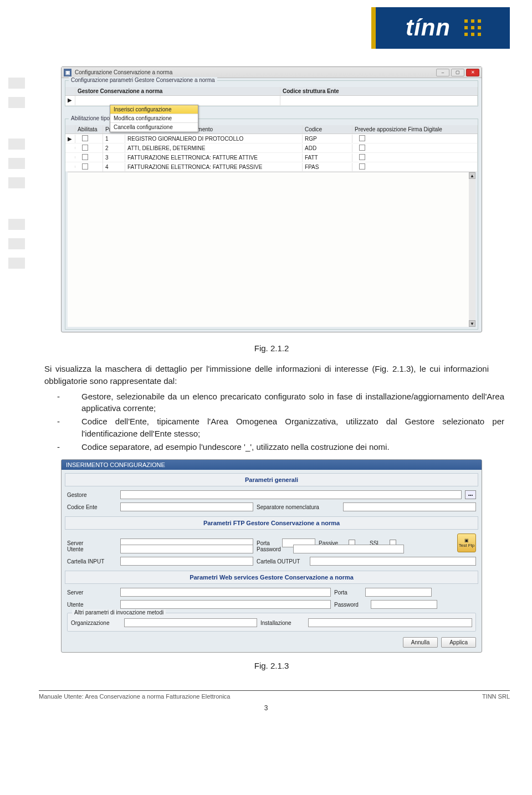 Image resolution: width=532 pixels, height=795 pixels. Describe the element at coordinates (458, 73) in the screenshot. I see `maximize-button: ▢` at that location.